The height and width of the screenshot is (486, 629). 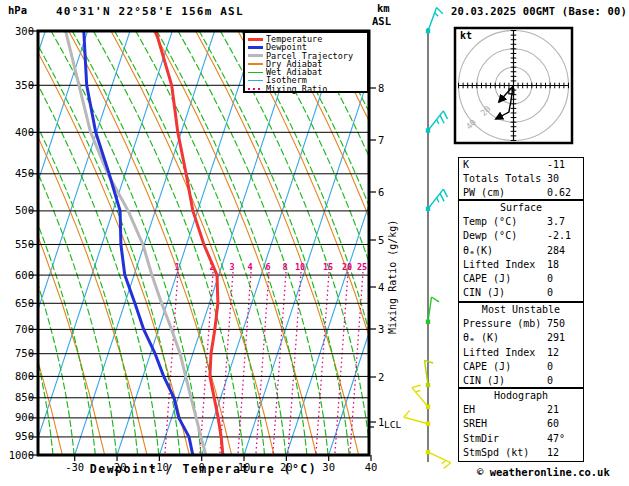 I want to click on table-row: Lifted Index12, so click(x=521, y=353).